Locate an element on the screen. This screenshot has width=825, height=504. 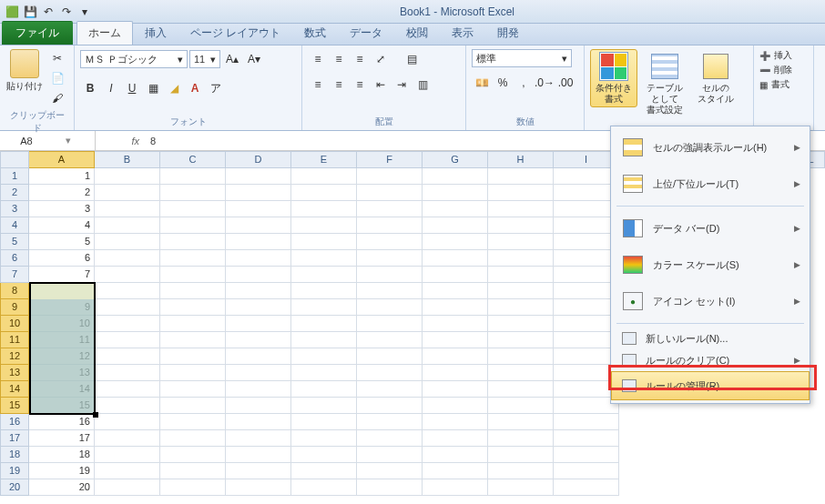
format-painter-icon: 🖌 is located at coordinates (57, 98).